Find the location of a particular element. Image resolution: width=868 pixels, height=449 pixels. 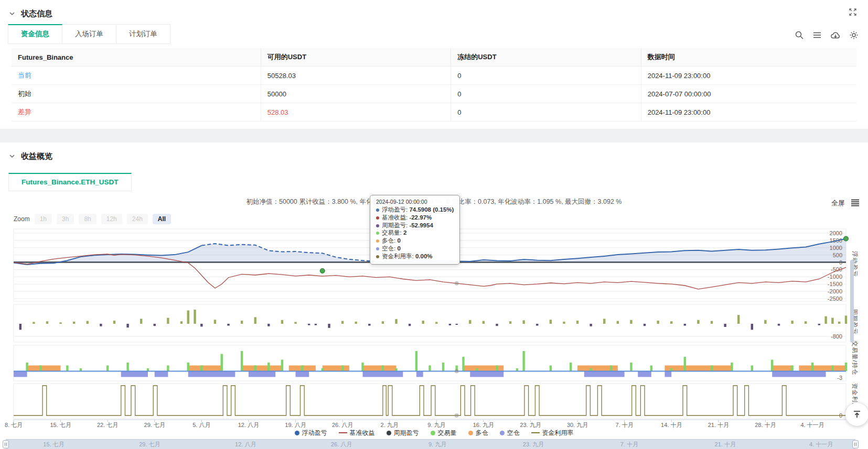

navigator-left-handle is located at coordinates (6, 444).